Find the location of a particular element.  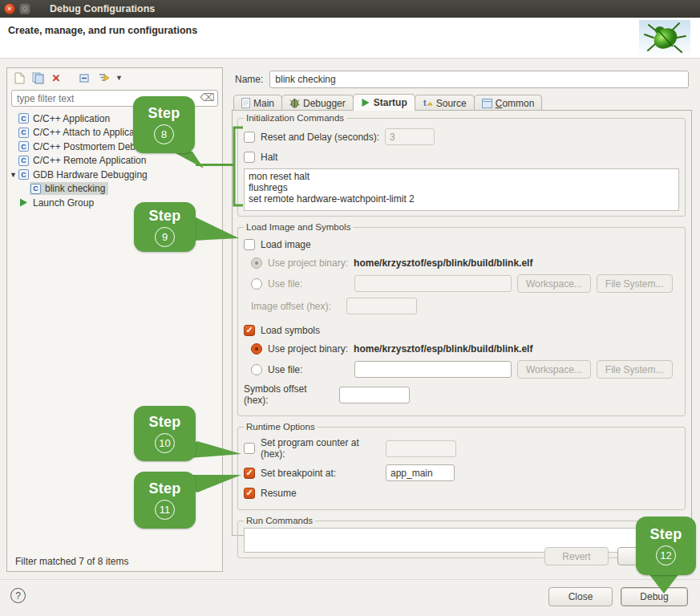

duplicate-configuration-icon is located at coordinates (38, 78).